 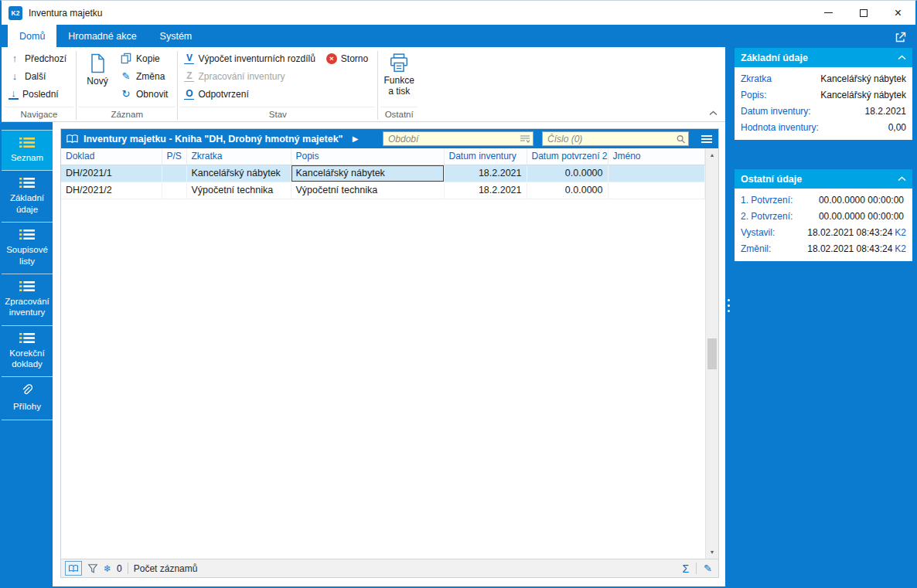 I want to click on maximize-icon, so click(x=864, y=13).